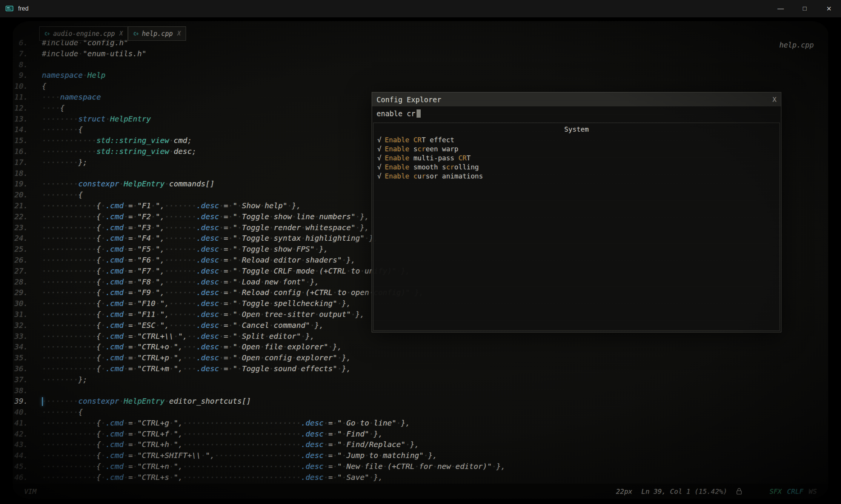 The width and height of the screenshot is (841, 504). Describe the element at coordinates (420, 456) in the screenshot. I see `code-line: 44.············{·.cmd·=·"CTRL+SHIFT+\\·"…` at that location.